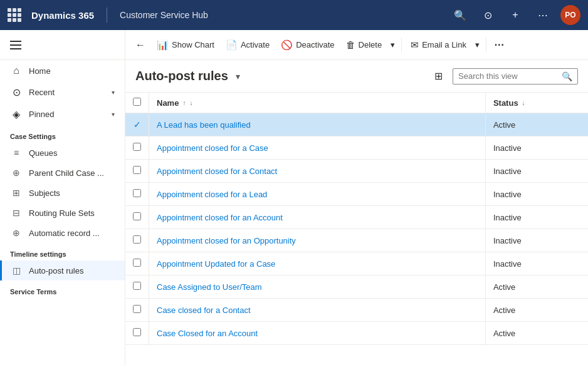  Describe the element at coordinates (16, 173) in the screenshot. I see `parent-child-icon: ⊕` at that location.